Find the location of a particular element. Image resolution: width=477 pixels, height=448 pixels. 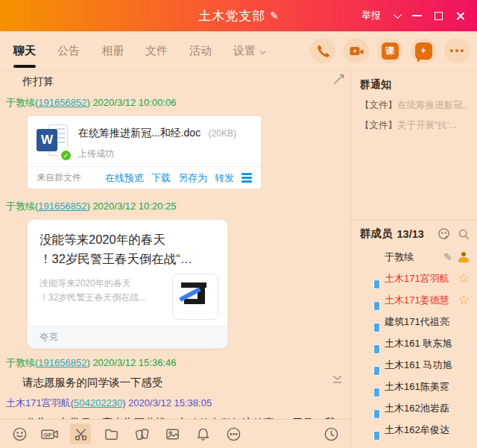

minimize-button is located at coordinates (417, 16).